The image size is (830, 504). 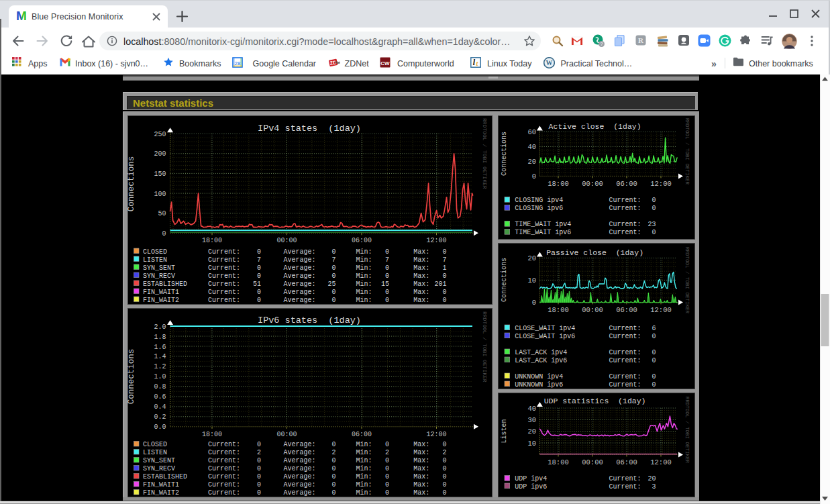 I want to click on svg-text: 250, so click(x=160, y=134).